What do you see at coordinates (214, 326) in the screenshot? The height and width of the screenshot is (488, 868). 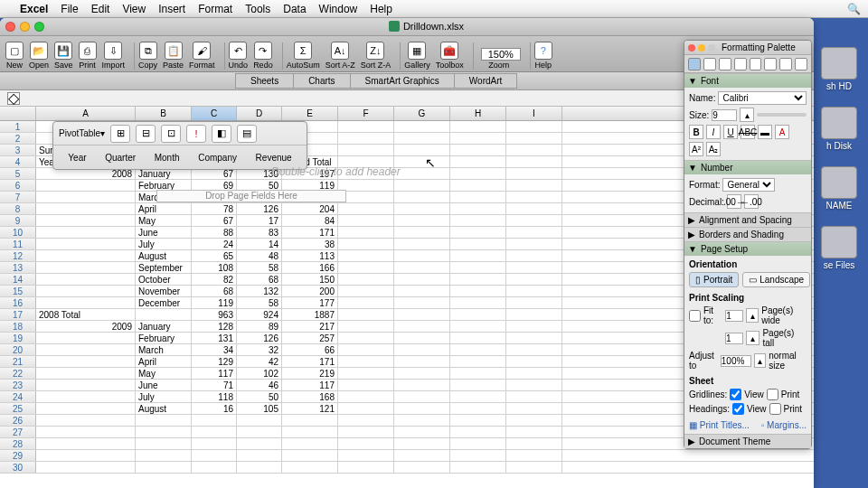 I see `cell: 128` at bounding box center [214, 326].